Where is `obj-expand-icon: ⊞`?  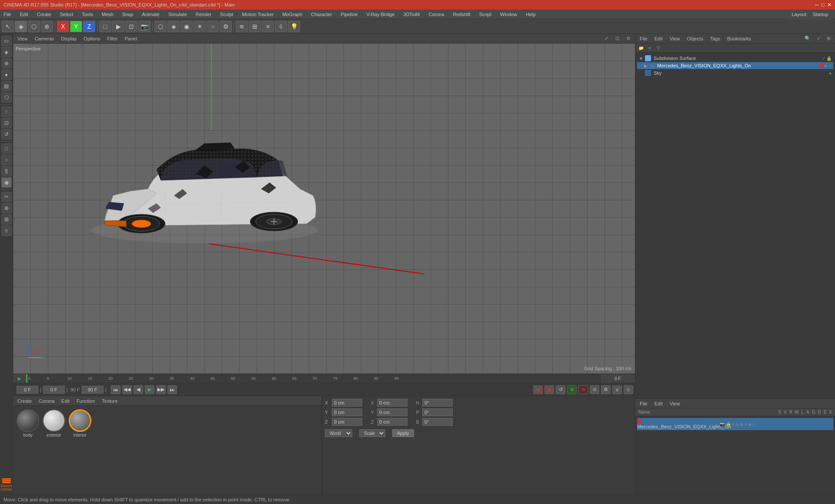
obj-expand-icon: ⊞ is located at coordinates (829, 38).